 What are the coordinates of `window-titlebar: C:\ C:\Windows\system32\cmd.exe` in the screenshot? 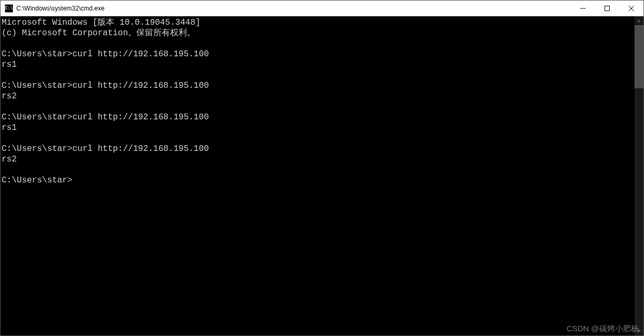 It's located at (322, 8).